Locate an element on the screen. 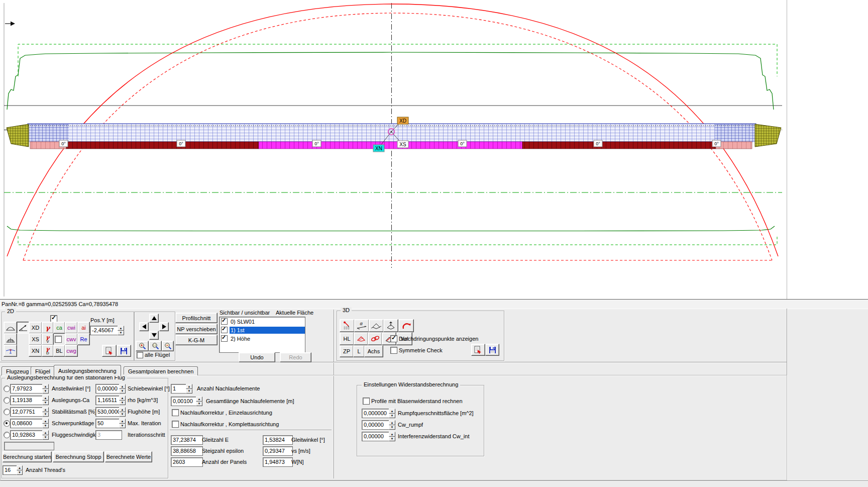 This screenshot has width=868, height=487. xd-button: XD is located at coordinates (35, 328).